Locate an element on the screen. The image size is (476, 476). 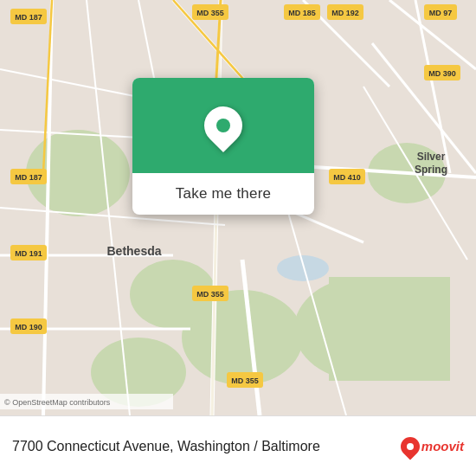
svg-text: MD 192 is located at coordinates (345, 13).